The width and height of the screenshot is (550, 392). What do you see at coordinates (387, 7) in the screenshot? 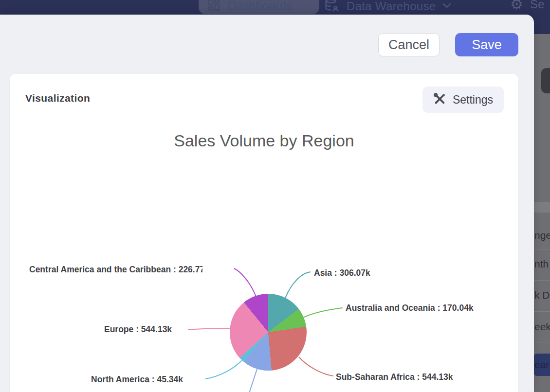
I see `nav-item-data-warehouse: Data Warehouse` at bounding box center [387, 7].